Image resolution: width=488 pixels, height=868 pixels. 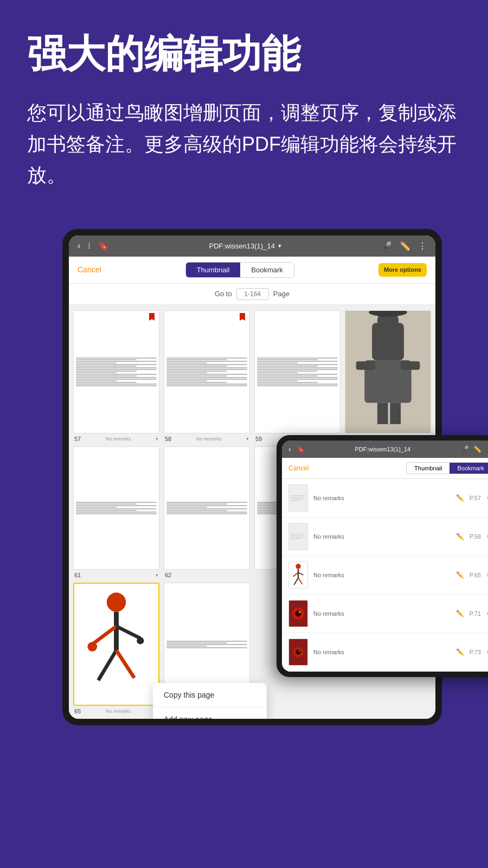 I want to click on bm-remarks-58: No remarks, so click(x=382, y=537).